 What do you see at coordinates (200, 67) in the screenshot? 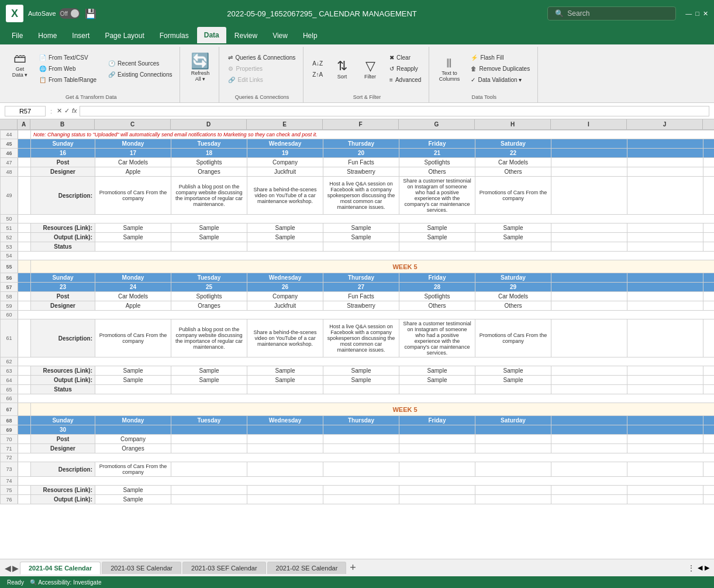
I see `refresh-all-button: 🔄 RefreshAll ▾` at bounding box center [200, 67].